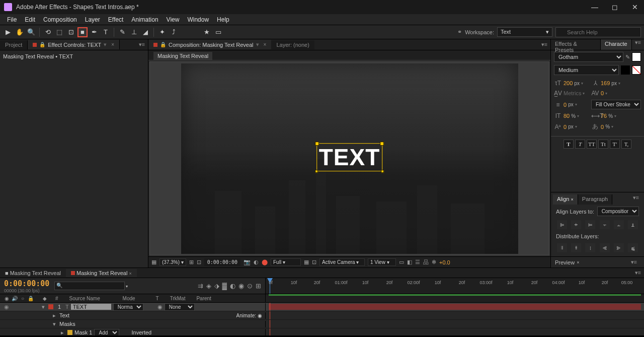 Image resolution: width=644 pixels, height=337 pixels. What do you see at coordinates (595, 7) in the screenshot?
I see `minimize-button: —` at bounding box center [595, 7].